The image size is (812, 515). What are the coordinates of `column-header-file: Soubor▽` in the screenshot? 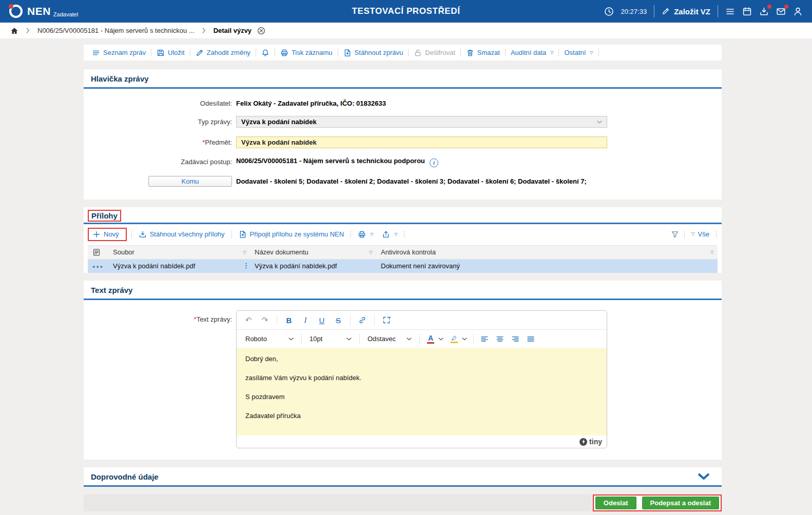 It's located at (179, 252).